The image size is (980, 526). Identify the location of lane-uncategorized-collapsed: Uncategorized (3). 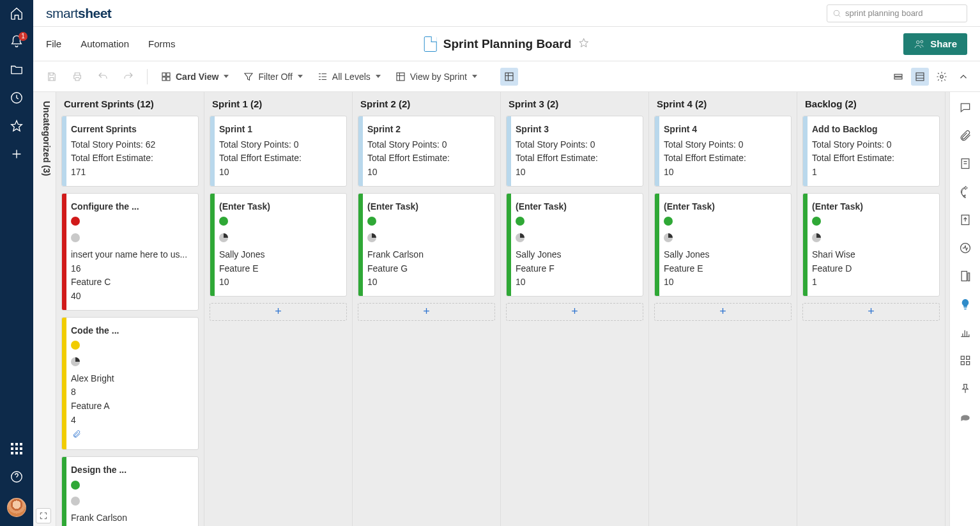
(45, 309).